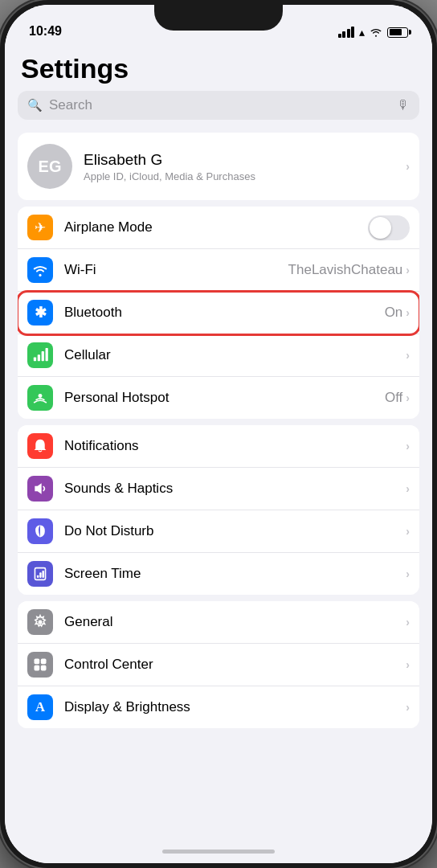 This screenshot has height=868, width=437. I want to click on status-time: 10:49, so click(45, 31).